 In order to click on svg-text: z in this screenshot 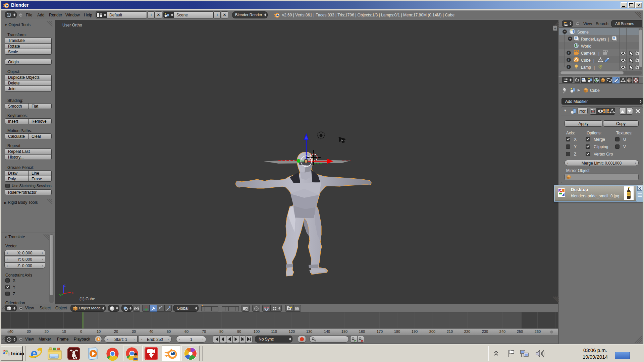, I will do `click(65, 286)`.